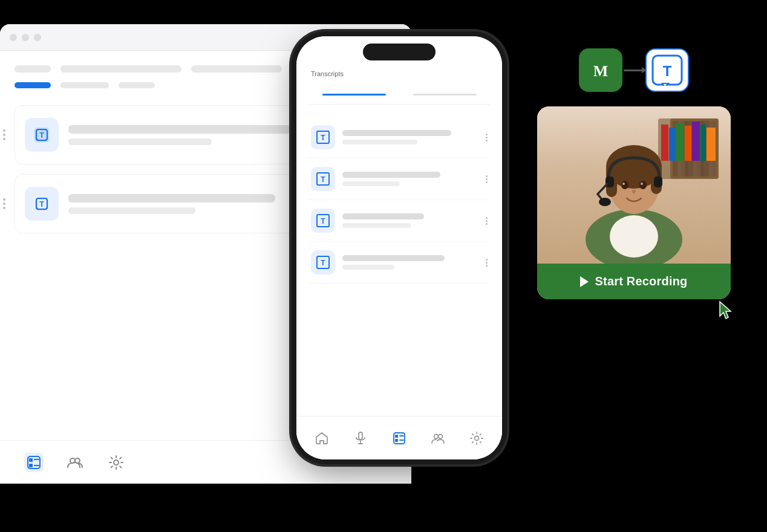 Image resolution: width=767 pixels, height=532 pixels. I want to click on phone-nav-mic, so click(361, 438).